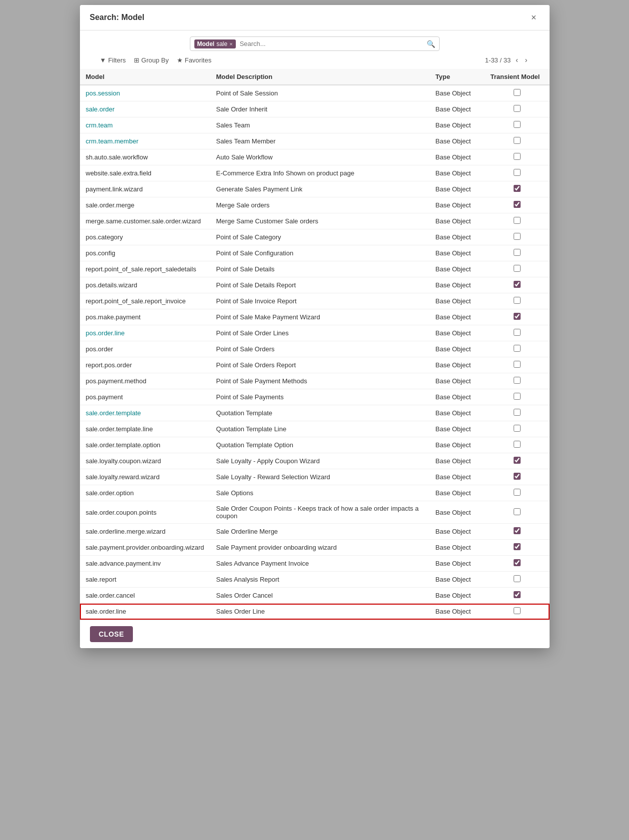 Image resolution: width=629 pixels, height=840 pixels. Describe the element at coordinates (534, 17) in the screenshot. I see `close-x-button: ×` at that location.